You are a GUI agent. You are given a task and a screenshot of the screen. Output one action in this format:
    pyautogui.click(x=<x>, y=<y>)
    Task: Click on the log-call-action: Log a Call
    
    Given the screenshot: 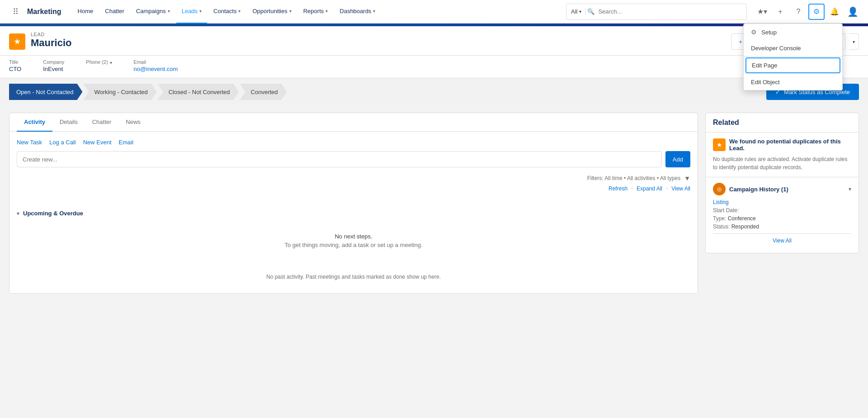 What is the action you would take?
    pyautogui.click(x=62, y=142)
    